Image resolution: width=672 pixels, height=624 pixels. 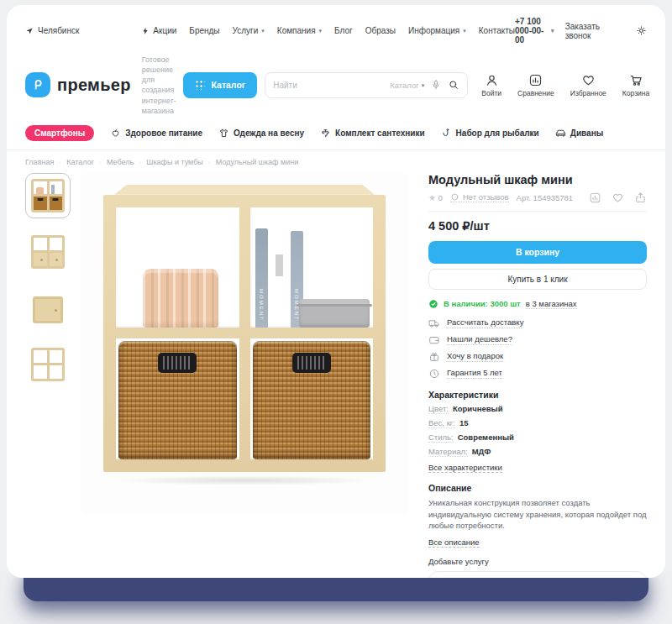 I want to click on category-smartphones: Смартфоны, so click(x=60, y=133).